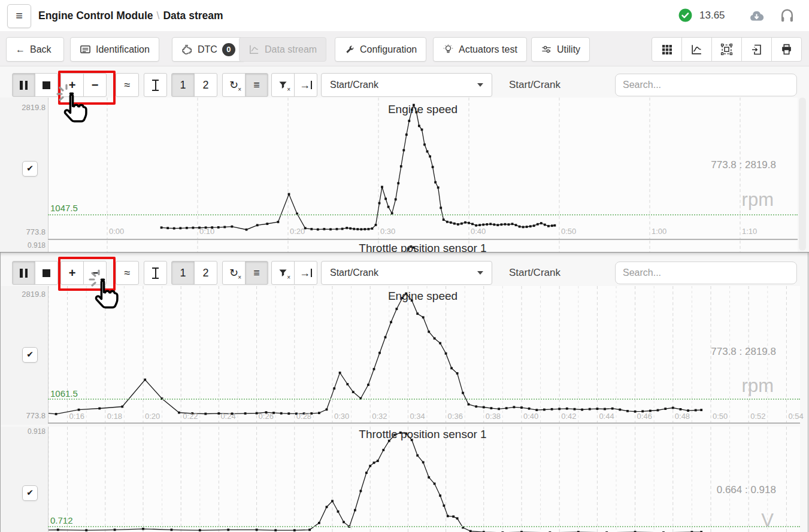  Describe the element at coordinates (127, 85) in the screenshot. I see `smoothing-button: ≈` at that location.